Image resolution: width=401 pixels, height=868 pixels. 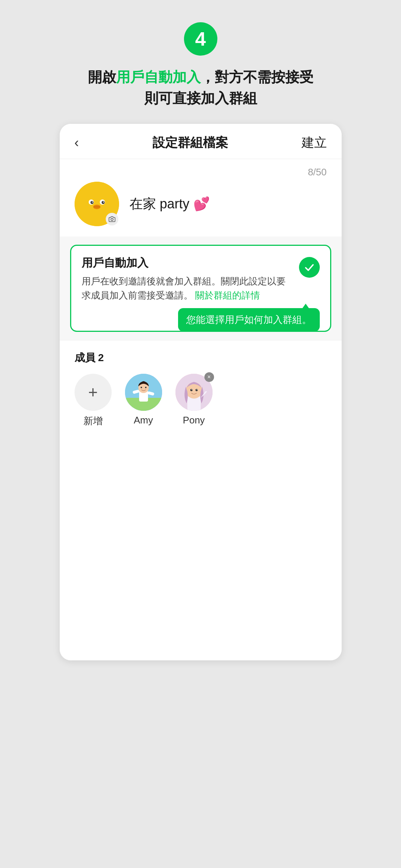 I want to click on amy-avatar, so click(x=144, y=392).